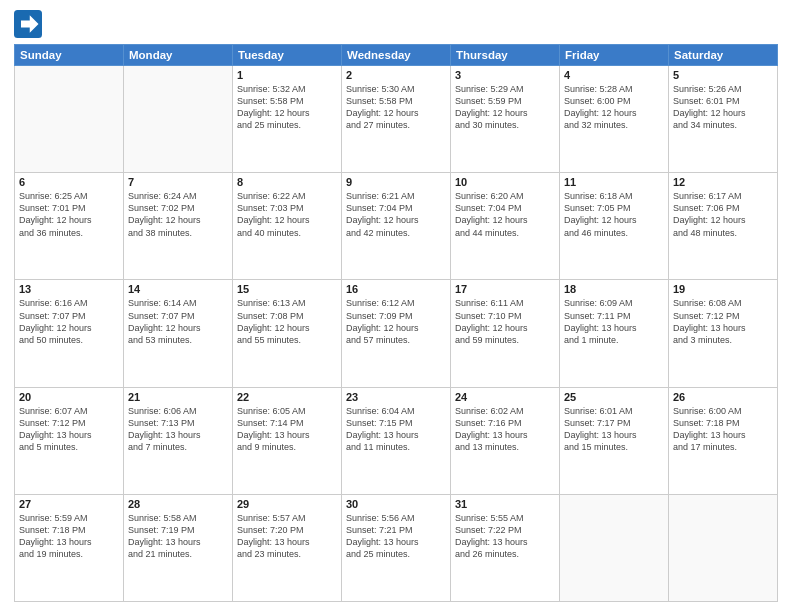 This screenshot has height=612, width=792. Describe the element at coordinates (396, 430) in the screenshot. I see `day-info: Sunrise: 6:04 AM Sunset: 7:15 PM Dayligh…` at that location.